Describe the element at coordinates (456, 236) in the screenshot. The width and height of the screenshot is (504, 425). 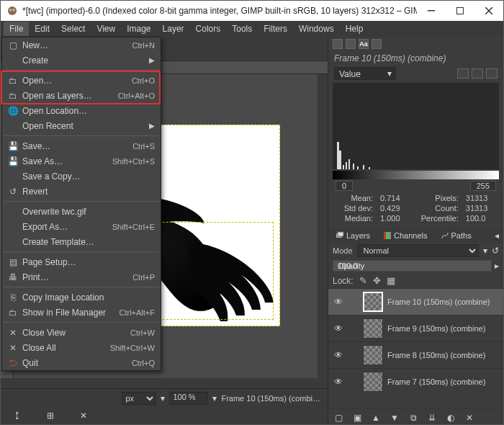
I see `tab-paths: Paths` at that location.